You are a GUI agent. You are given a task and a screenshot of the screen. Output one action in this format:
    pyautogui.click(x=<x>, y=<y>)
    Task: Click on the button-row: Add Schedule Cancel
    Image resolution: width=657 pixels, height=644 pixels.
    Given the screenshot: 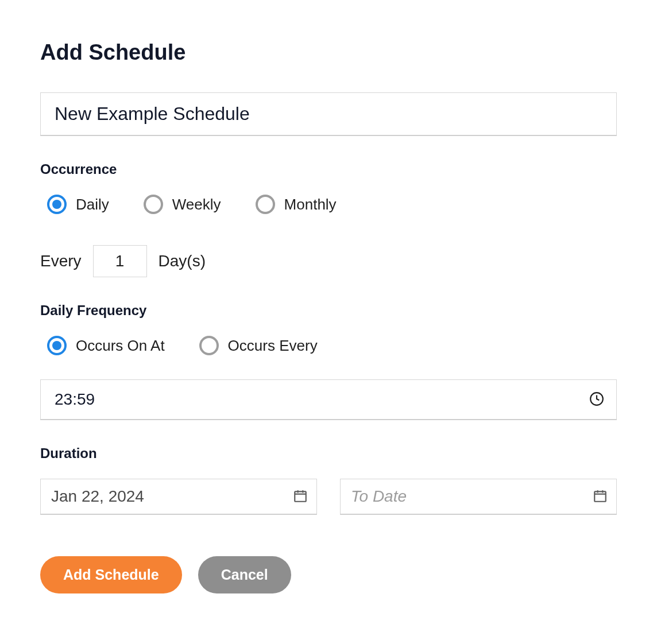 What is the action you would take?
    pyautogui.click(x=328, y=575)
    